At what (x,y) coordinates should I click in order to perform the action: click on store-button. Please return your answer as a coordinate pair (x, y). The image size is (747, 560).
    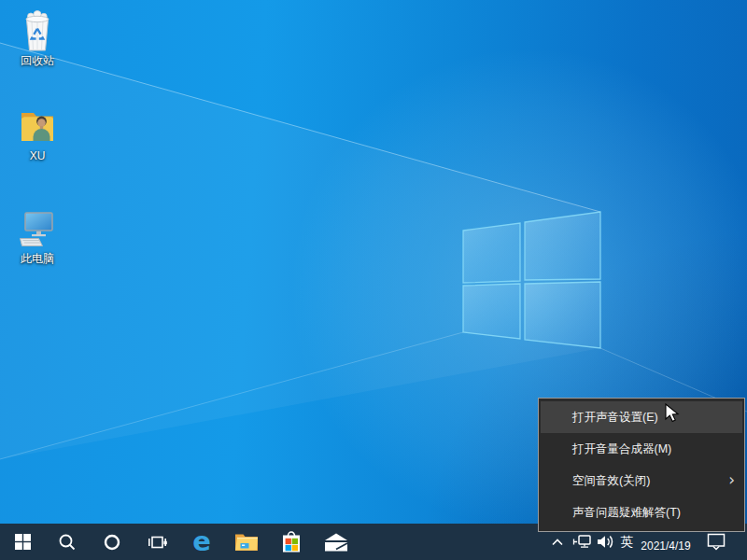
    Looking at the image, I should click on (291, 541).